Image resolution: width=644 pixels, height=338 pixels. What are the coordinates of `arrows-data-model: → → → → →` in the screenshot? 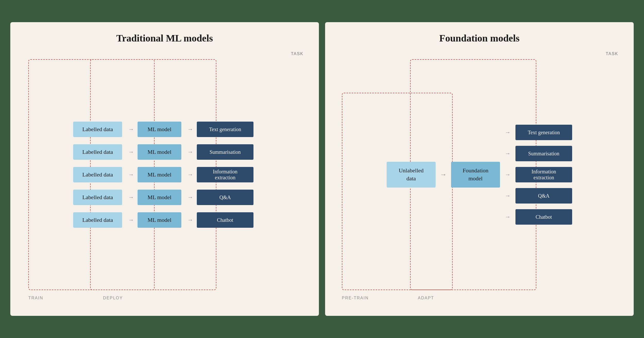 It's located at (131, 175).